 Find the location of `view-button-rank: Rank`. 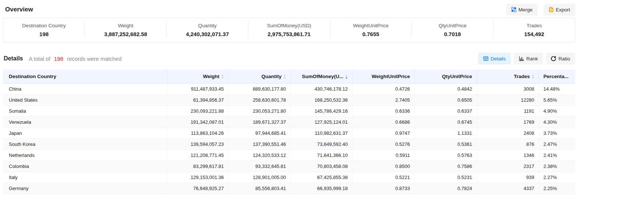

view-button-rank: Rank is located at coordinates (529, 59).